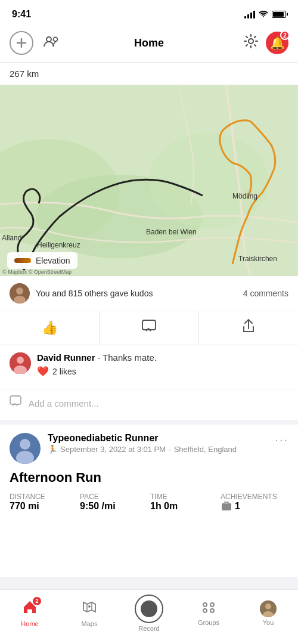  Describe the element at coordinates (64, 403) in the screenshot. I see `comment-placeholder: Add a comment...` at that location.